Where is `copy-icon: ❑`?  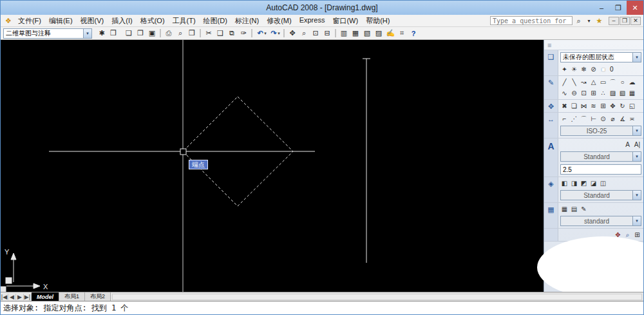 copy-icon: ❑ is located at coordinates (220, 33).